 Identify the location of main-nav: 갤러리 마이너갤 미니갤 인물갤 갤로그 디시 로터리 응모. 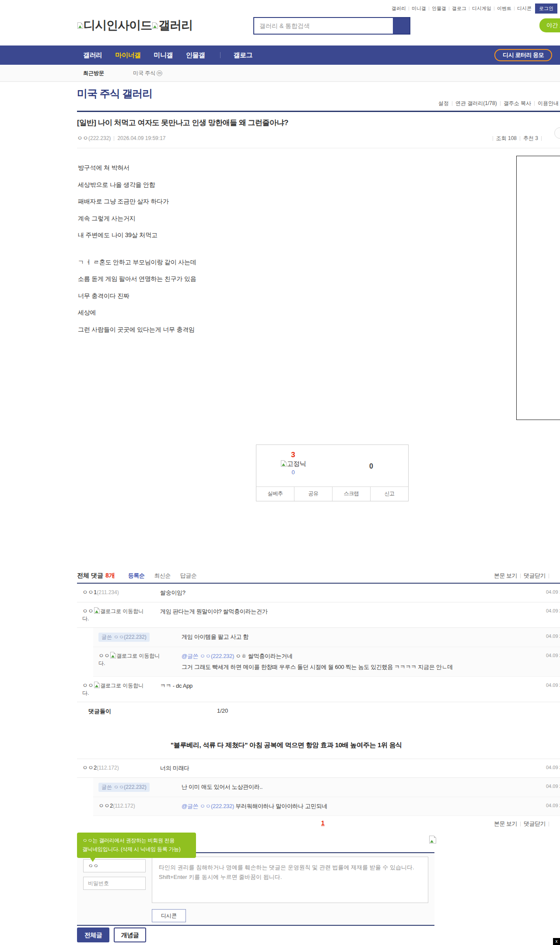
(280, 55).